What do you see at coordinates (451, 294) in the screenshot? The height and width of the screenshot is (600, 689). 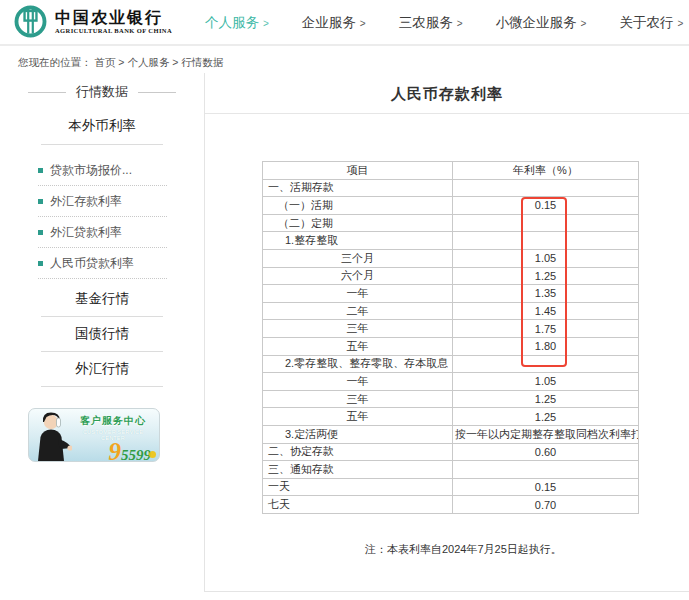 I see `table-row: 一年 1.35` at bounding box center [451, 294].